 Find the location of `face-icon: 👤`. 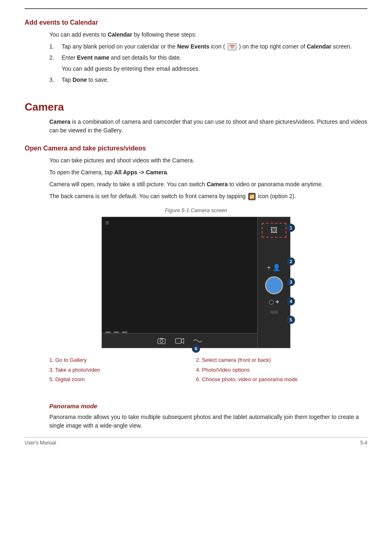

face-icon: 👤 is located at coordinates (277, 267).